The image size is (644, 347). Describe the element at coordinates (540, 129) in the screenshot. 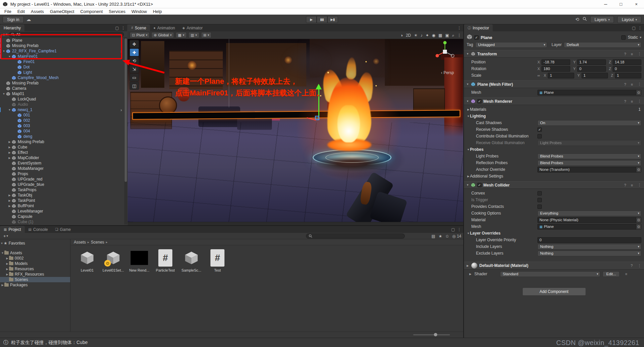

I see `receive-shadows-checkbox` at that location.